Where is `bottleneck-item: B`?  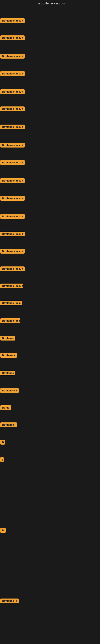 bottleneck-item: B is located at coordinates (2, 442).